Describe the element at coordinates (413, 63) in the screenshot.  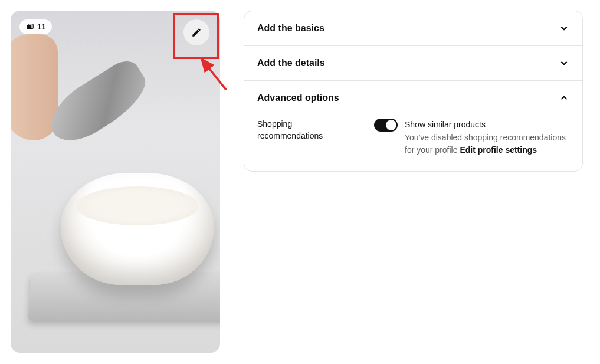
I see `section-details-header: Add the details` at that location.